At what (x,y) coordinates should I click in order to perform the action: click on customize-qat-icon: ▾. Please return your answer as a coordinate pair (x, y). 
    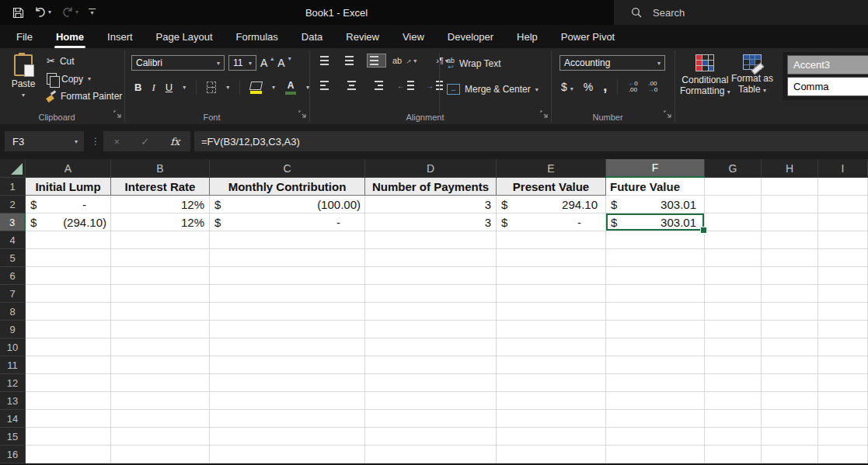
    Looking at the image, I should click on (92, 12).